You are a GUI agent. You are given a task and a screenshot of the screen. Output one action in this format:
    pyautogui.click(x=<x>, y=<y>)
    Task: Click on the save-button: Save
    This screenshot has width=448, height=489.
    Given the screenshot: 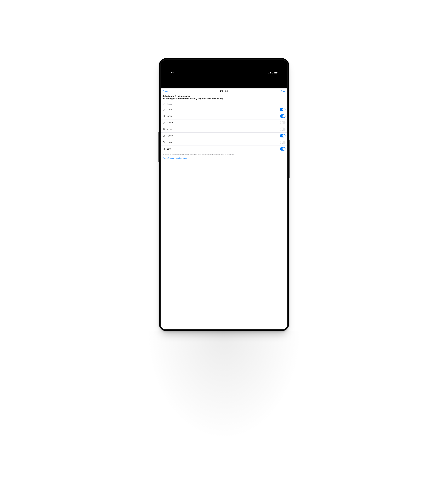 What is the action you would take?
    pyautogui.click(x=283, y=91)
    